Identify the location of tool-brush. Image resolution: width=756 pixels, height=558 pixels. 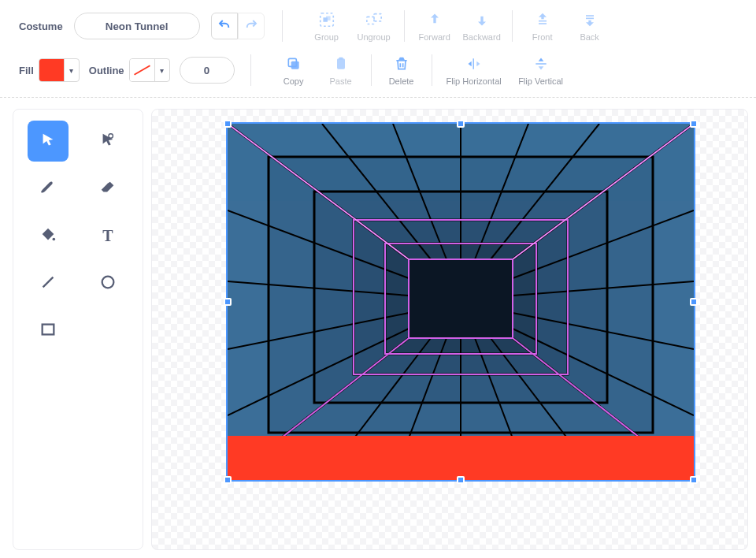
(48, 188).